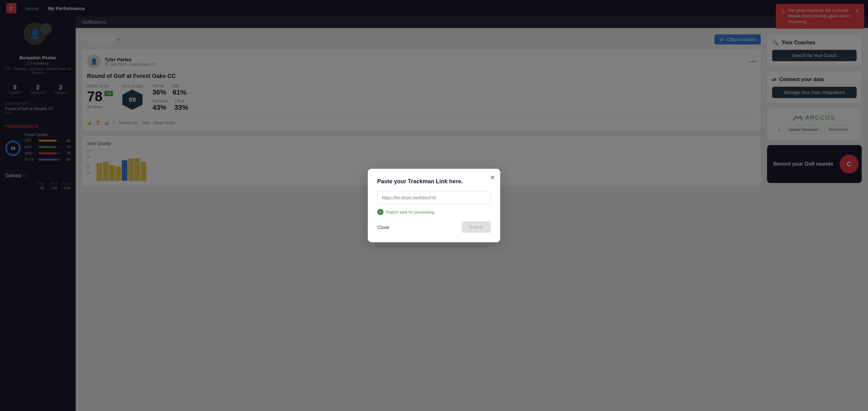  What do you see at coordinates (383, 227) in the screenshot?
I see `modal-close-label-button: Close` at bounding box center [383, 227].